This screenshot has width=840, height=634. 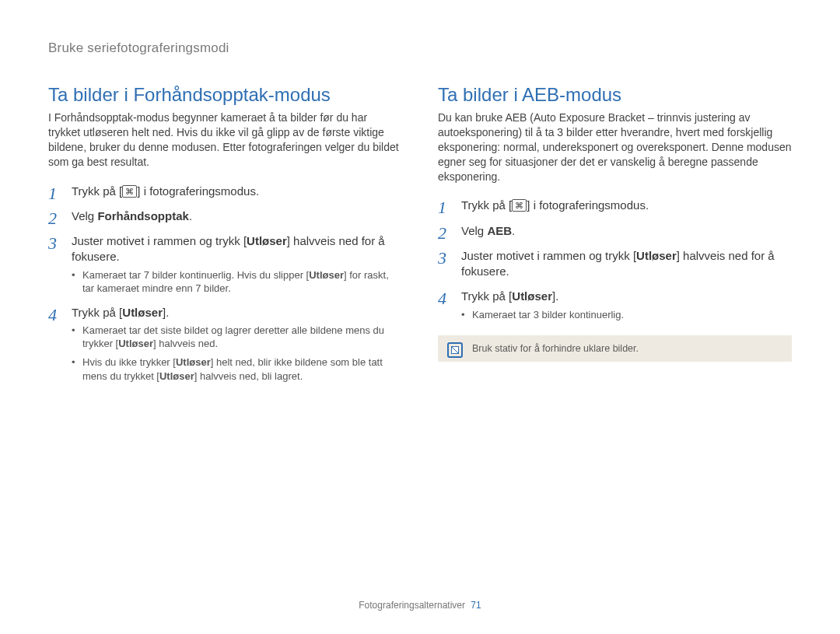 I want to click on text: ] halvveis ned, bli lagret., so click(x=249, y=377).